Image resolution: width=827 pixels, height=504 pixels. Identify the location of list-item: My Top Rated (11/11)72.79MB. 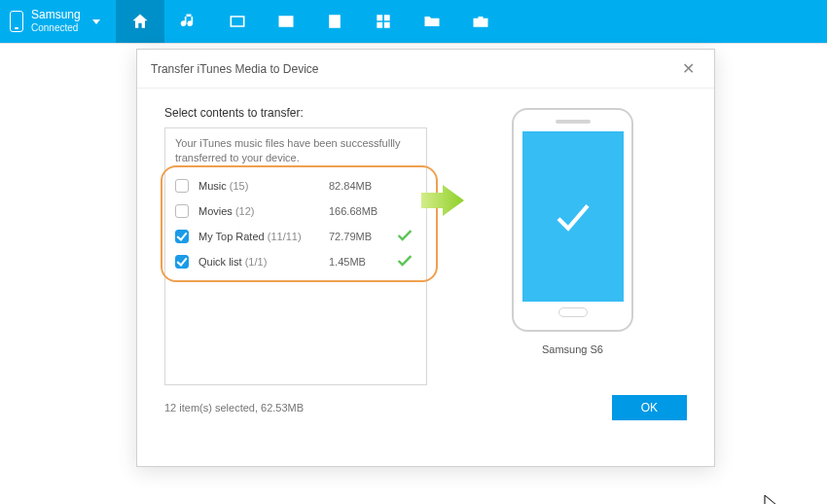
(296, 236).